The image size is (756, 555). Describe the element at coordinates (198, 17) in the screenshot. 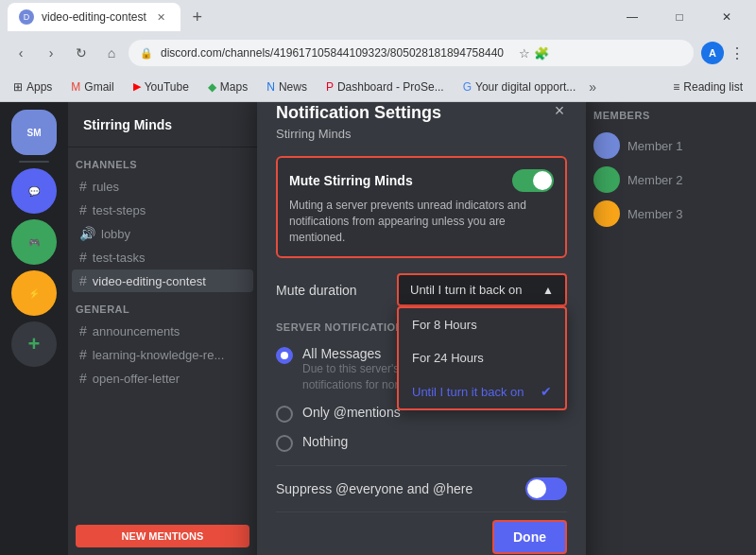

I see `new-tab-button: +` at that location.